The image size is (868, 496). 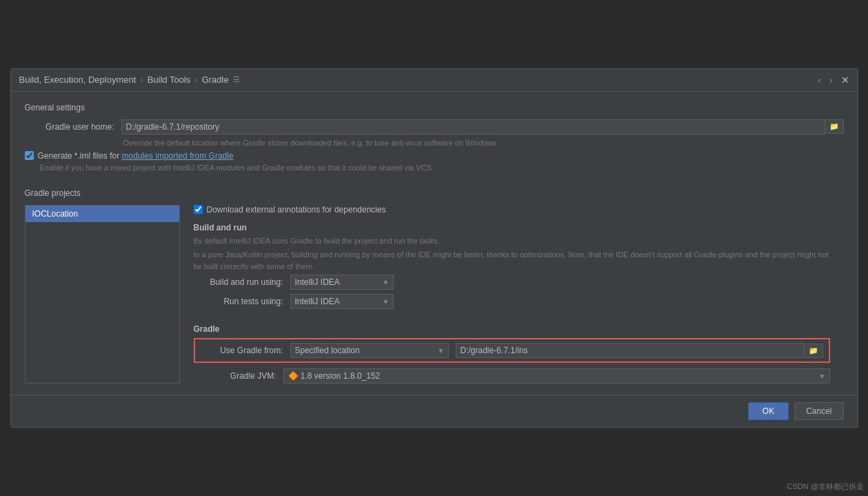 I want to click on run-tests-row: Run tests using: IntelliJ IDEA Gradle ▼, so click(x=512, y=301).